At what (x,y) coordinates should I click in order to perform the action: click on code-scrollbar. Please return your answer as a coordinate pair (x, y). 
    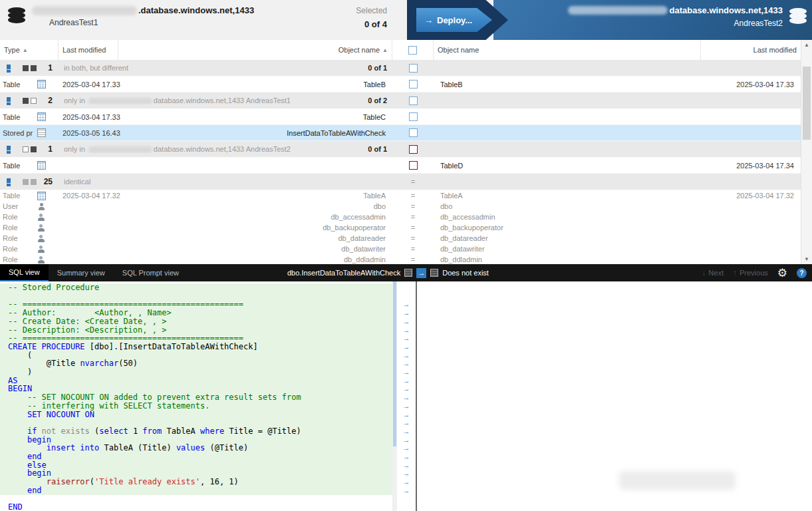
    Looking at the image, I should click on (395, 397).